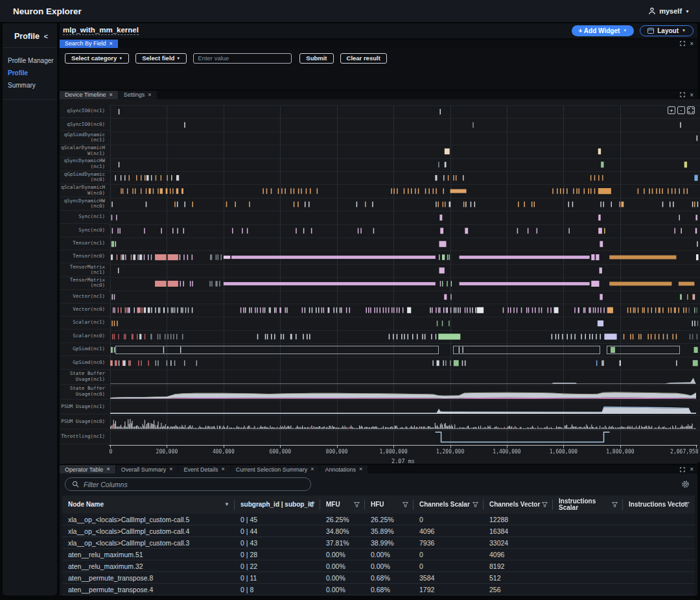 The image size is (700, 600). Describe the element at coordinates (277, 505) in the screenshot. I see `col-subgraph-subop: subgraph_id | subop_id` at that location.